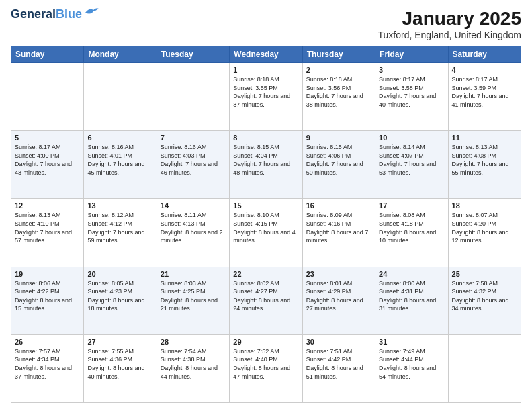 Image resolution: width=532 pixels, height=411 pixels. Describe the element at coordinates (412, 55) in the screenshot. I see `col-friday: Friday` at that location.